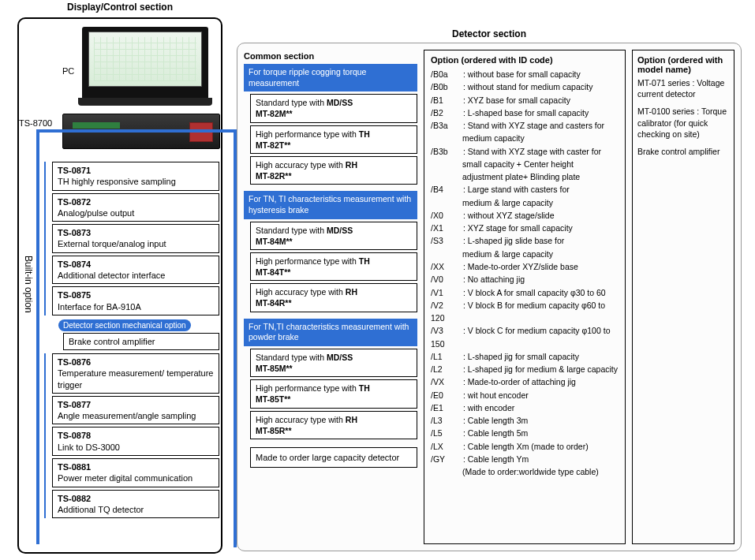  What do you see at coordinates (446, 305) in the screenshot?
I see `option-code: /V2` at bounding box center [446, 305].